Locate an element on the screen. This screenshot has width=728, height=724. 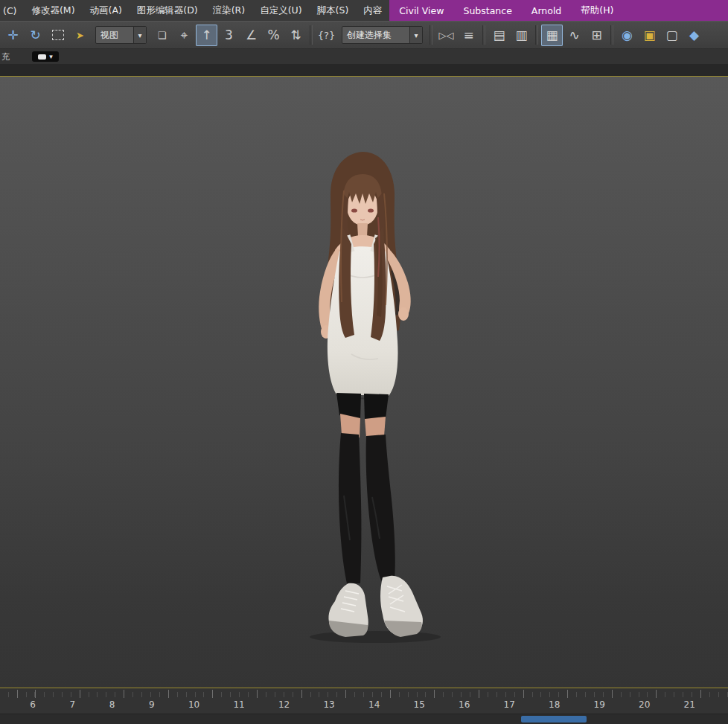
align-button: ≡ is located at coordinates (469, 36).